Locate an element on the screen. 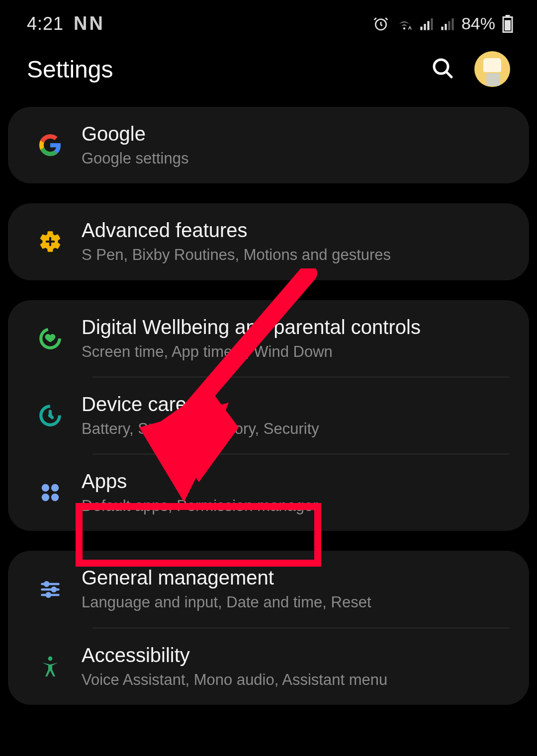  search-button is located at coordinates (443, 69).